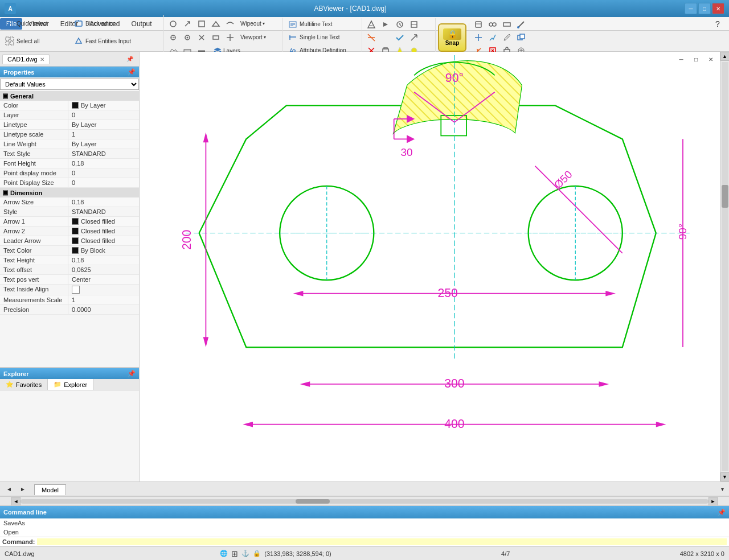 This screenshot has width=729, height=560. I want to click on scroll-track-vertical, so click(725, 266).